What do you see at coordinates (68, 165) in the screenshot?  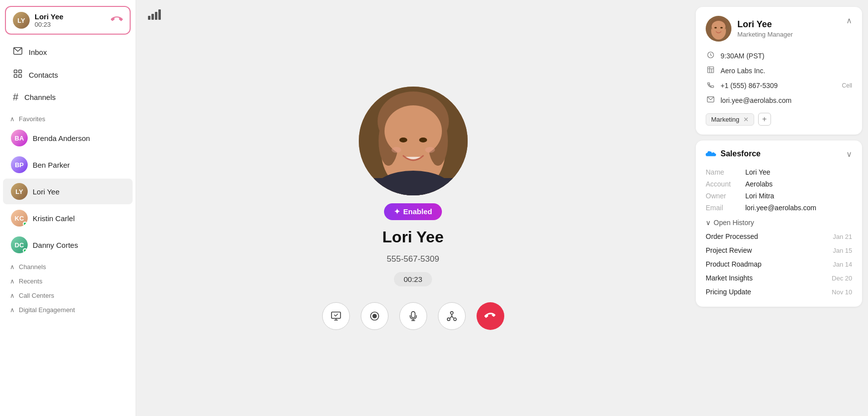 I see `contact-ben: BP Ben Parker` at bounding box center [68, 165].